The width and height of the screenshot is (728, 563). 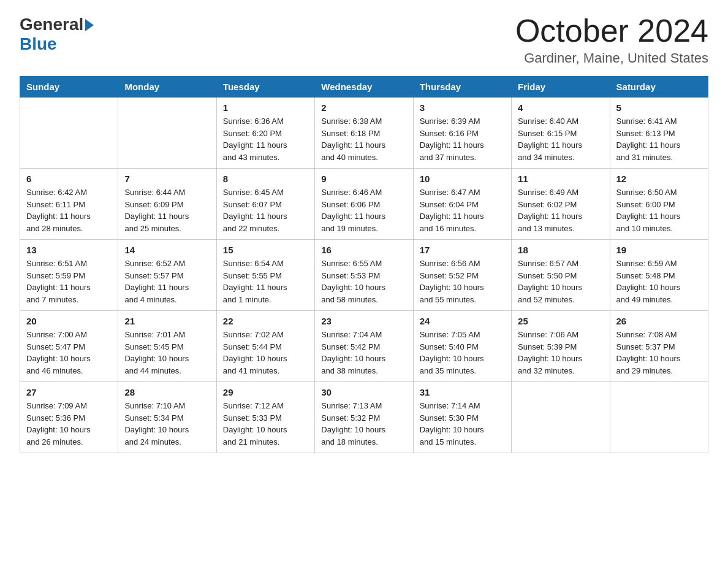 I want to click on day-number: 13, so click(x=69, y=250).